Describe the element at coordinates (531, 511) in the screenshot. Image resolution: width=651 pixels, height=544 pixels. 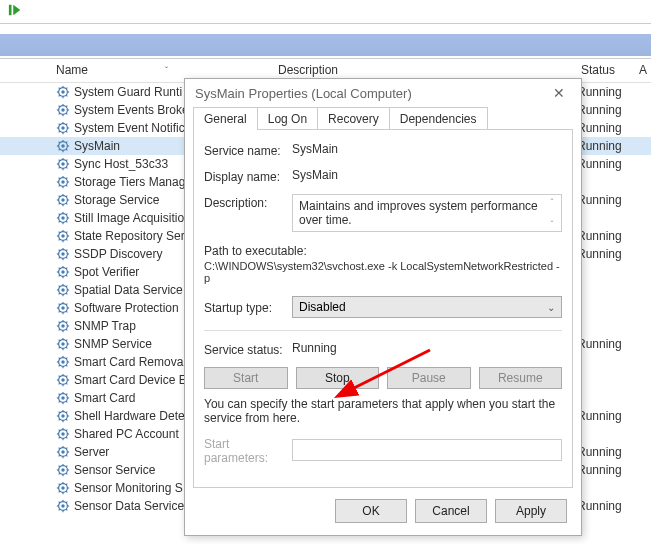
I see `apply-button: Apply` at that location.